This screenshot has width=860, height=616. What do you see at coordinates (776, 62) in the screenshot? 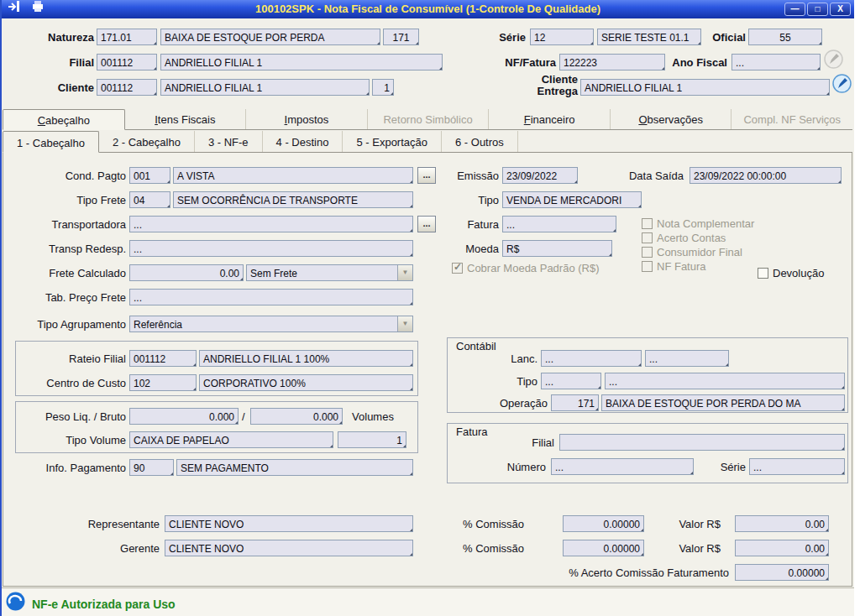
I see `ano-fiscal-field: ...` at bounding box center [776, 62].